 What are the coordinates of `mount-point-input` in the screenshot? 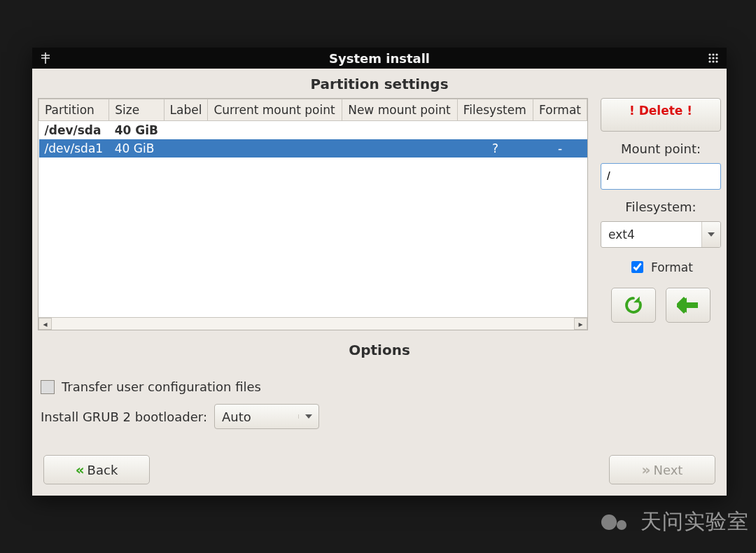 It's located at (679, 176).